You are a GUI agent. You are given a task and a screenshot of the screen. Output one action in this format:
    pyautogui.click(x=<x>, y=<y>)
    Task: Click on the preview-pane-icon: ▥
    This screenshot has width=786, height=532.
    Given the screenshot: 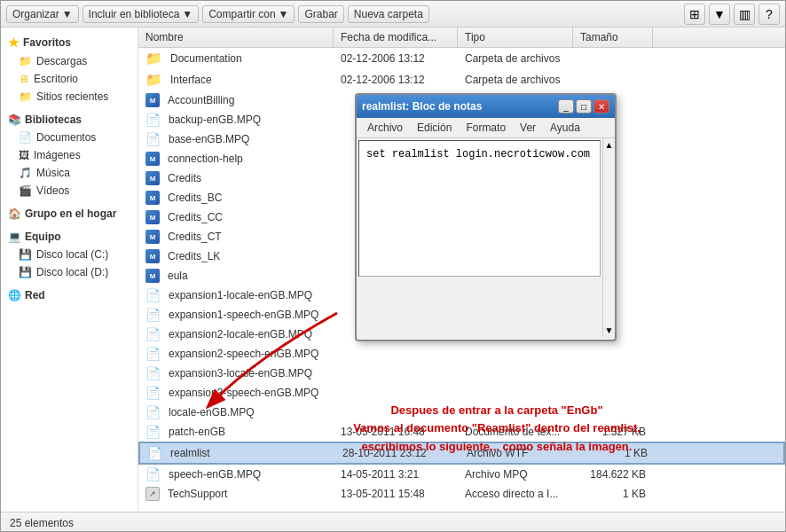 What is the action you would take?
    pyautogui.click(x=744, y=14)
    